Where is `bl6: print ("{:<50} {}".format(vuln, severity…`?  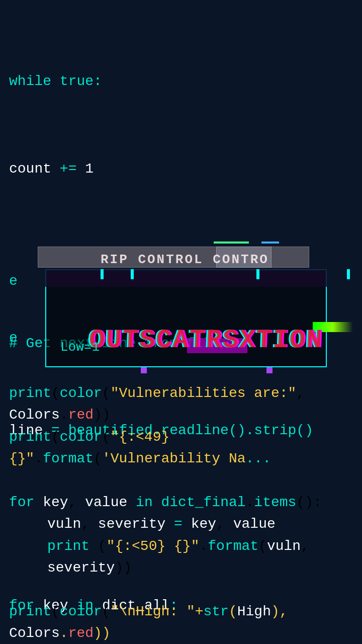 bl6: print ("{:<50} {}".format(vuln, severity… is located at coordinates (186, 557).